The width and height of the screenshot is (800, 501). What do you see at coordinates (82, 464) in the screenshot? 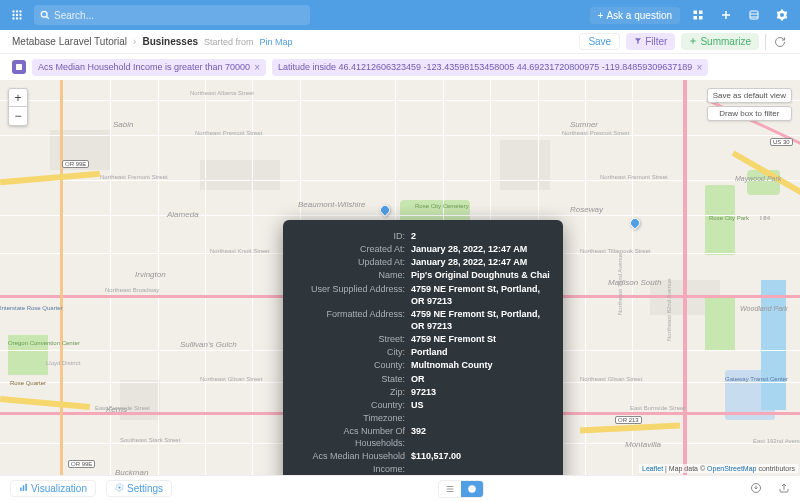
I see `highway-shield: OR 99E` at bounding box center [82, 464].